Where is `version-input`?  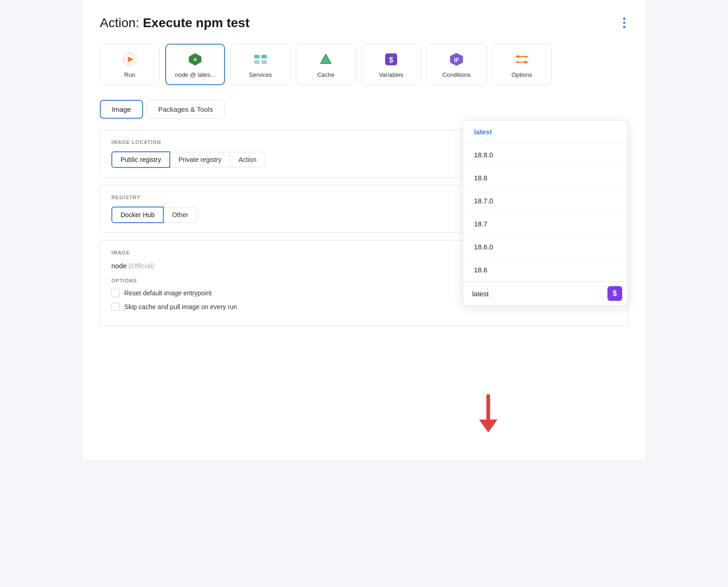 version-input is located at coordinates (538, 294).